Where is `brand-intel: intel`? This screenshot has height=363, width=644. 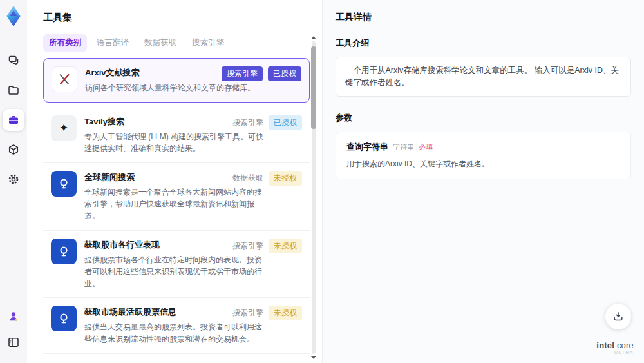
brand-intel: intel is located at coordinates (605, 346).